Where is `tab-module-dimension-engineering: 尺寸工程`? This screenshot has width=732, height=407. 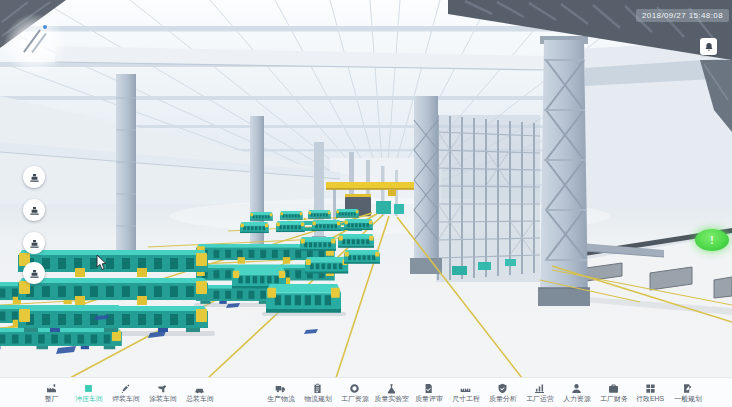
tab-module-dimension-engineering: 尺寸工程 is located at coordinates (466, 393).